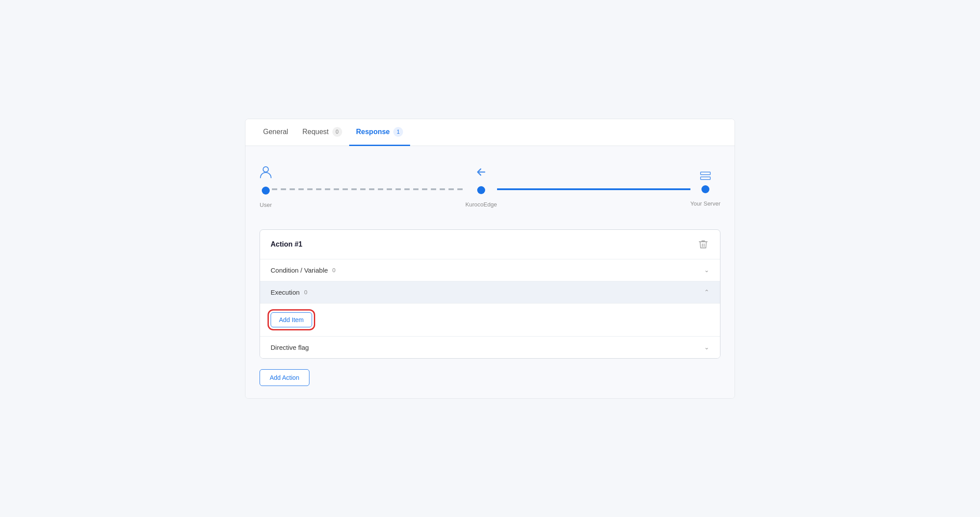  What do you see at coordinates (481, 190) in the screenshot?
I see `kurocoedge-dot` at bounding box center [481, 190].